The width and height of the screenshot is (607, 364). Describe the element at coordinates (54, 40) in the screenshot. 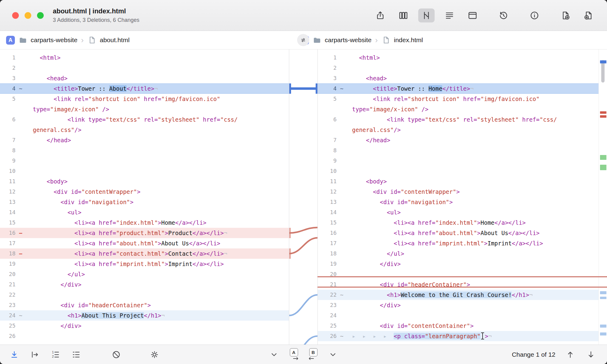

I see `folder-name: carparts-website` at that location.